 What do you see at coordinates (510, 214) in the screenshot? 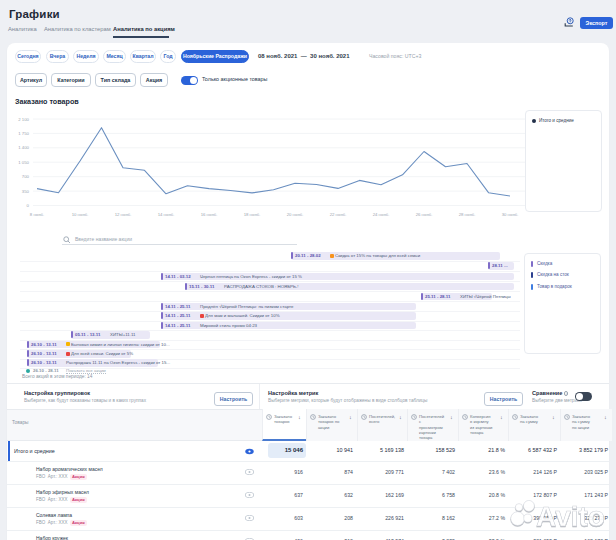
I see `svg-text: 30 нояб.` at bounding box center [510, 214].